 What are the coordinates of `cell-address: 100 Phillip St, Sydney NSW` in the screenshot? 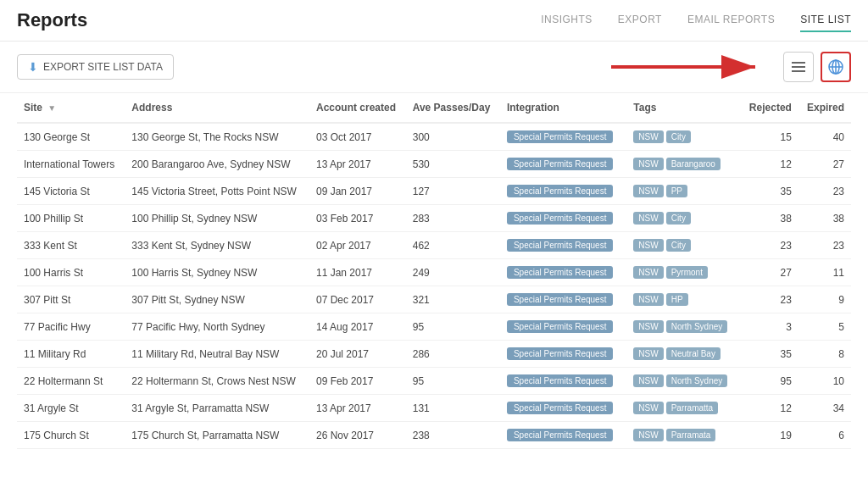 It's located at (217, 219).